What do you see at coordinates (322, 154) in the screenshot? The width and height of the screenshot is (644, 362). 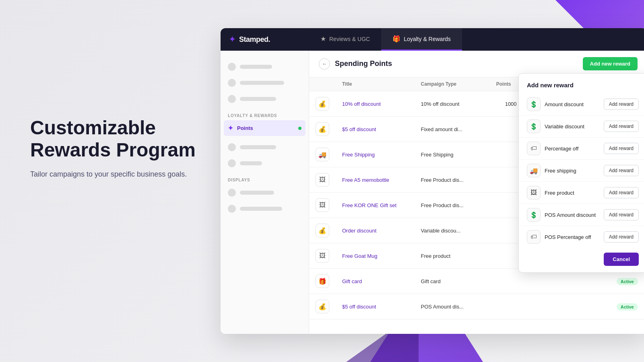 I see `row-icon-cell: 🚚` at bounding box center [322, 154].